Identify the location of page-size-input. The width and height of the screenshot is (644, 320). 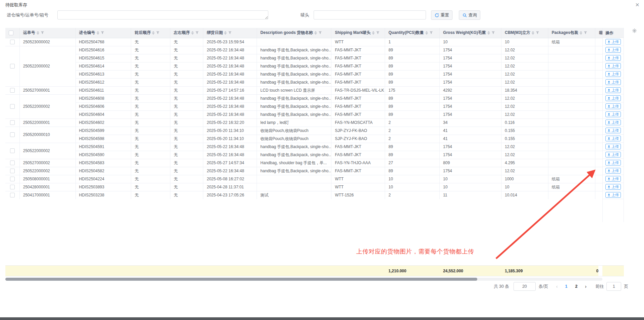
(525, 286).